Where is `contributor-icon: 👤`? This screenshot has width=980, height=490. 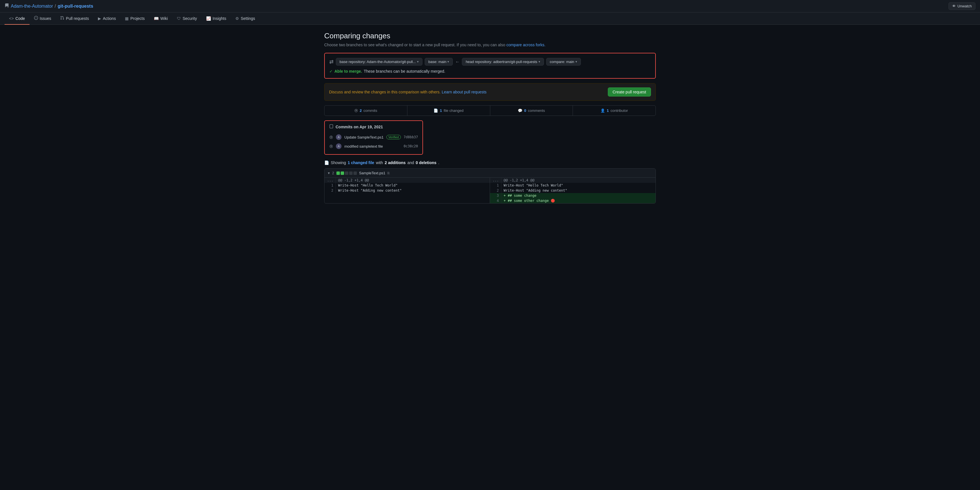 contributor-icon: 👤 is located at coordinates (603, 110).